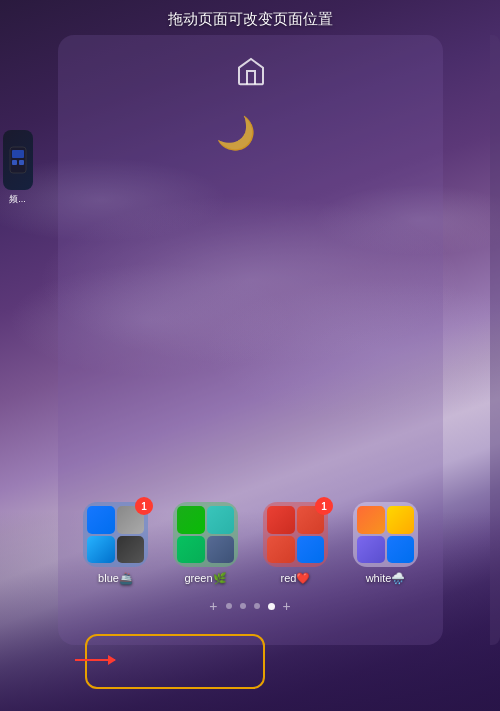  I want to click on folder-white-icon, so click(386, 534).